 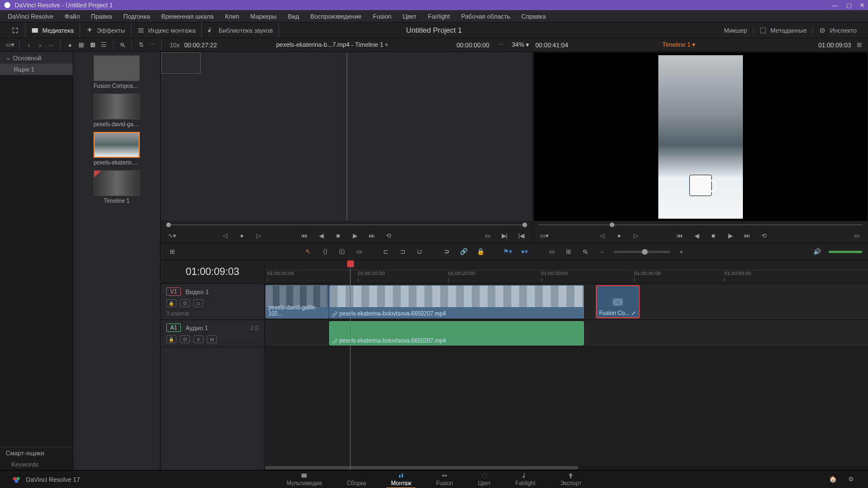 I want to click on keywords-bin: Keywords, so click(x=36, y=464).